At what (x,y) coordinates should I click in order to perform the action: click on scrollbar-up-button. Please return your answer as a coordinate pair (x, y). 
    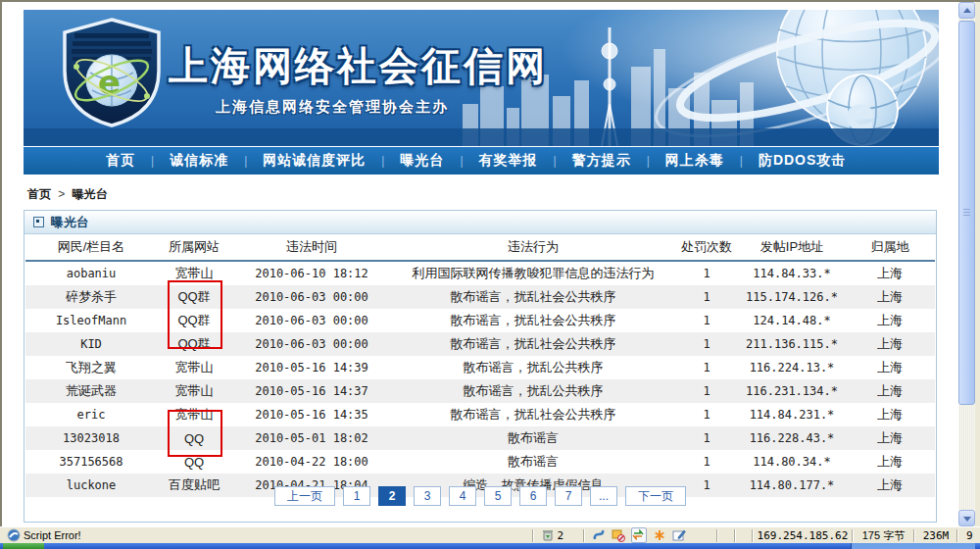
    Looking at the image, I should click on (966, 10).